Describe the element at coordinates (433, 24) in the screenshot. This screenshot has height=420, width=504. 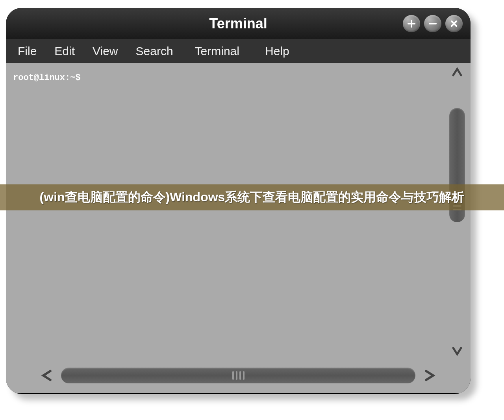
I see `window-controls` at that location.